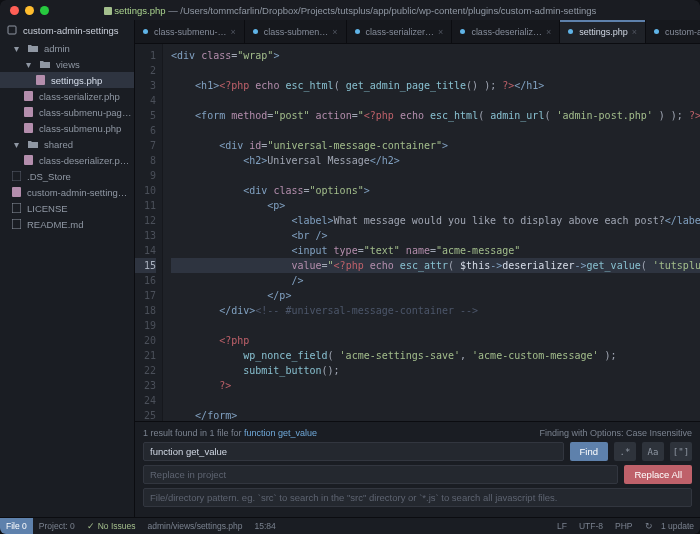 This screenshot has height=534, width=700. Describe the element at coordinates (418, 469) in the screenshot. I see `find-replace-panel: 1 result found in 1 file for function ge…` at that location.